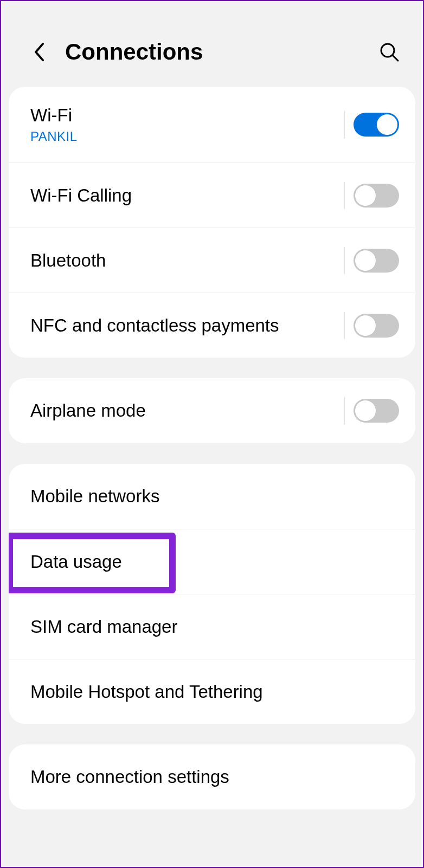 The image size is (424, 868). I want to click on row-mobile-hotspot: Mobile Hotspot and Tethering, so click(212, 691).